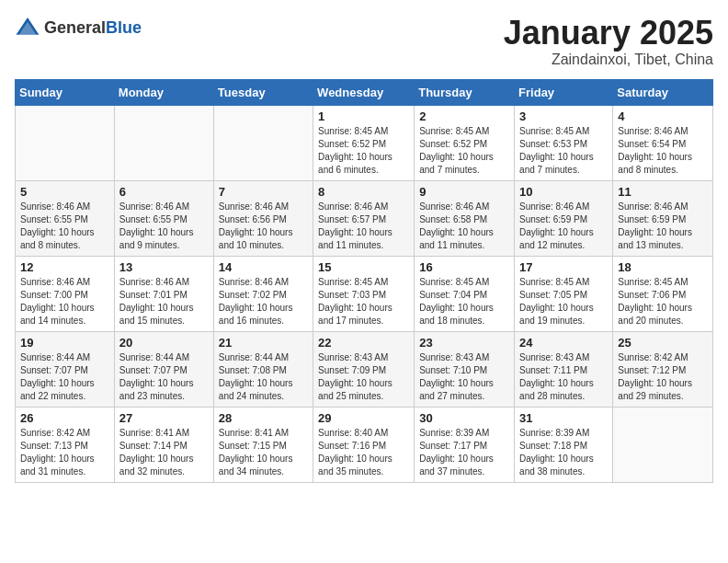 This screenshot has height=563, width=728. Describe the element at coordinates (78, 28) in the screenshot. I see `logo: GeneralBlue` at that location.